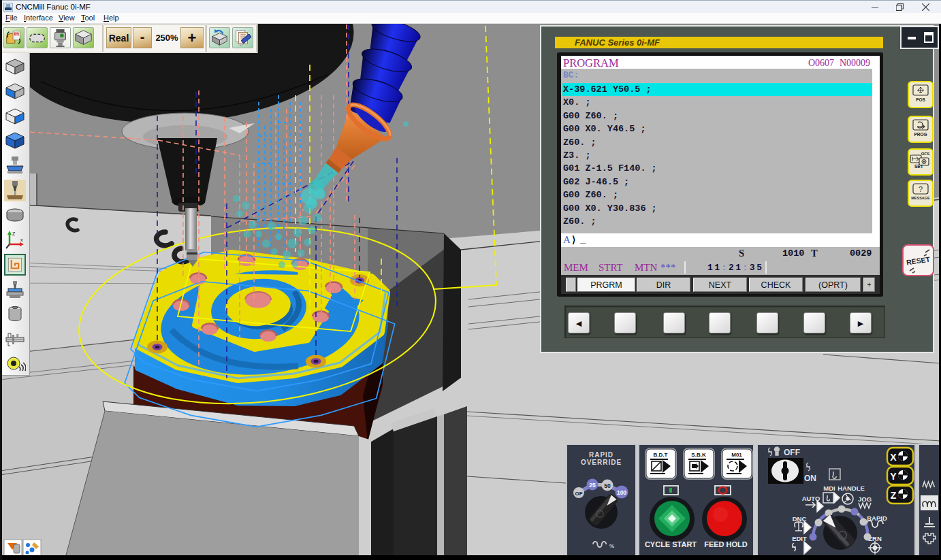 The image size is (941, 560). Describe the element at coordinates (726, 544) in the screenshot. I see `svg-text: FEED HOLD` at that location.